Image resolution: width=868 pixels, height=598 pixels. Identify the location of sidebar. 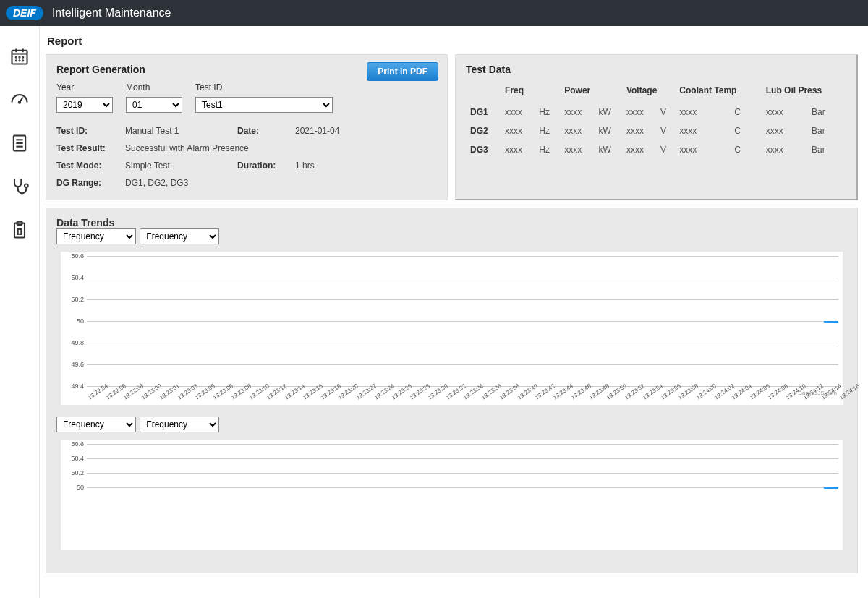
(20, 312).